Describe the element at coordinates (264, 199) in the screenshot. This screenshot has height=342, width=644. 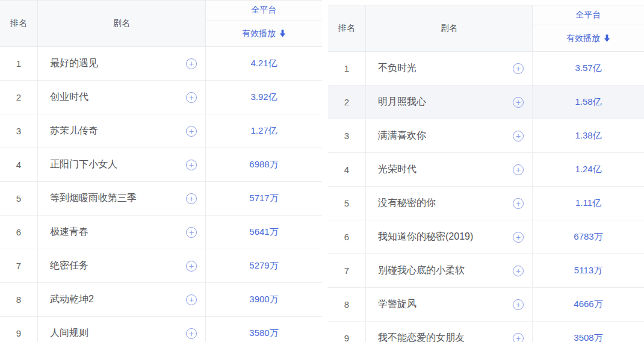
I see `playback-value: 5717万` at that location.